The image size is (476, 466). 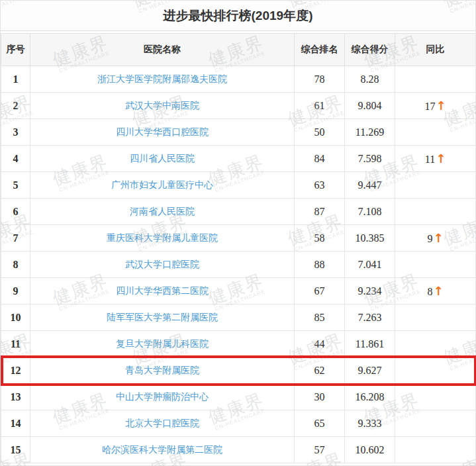 I want to click on overall-score-value: 10.385, so click(x=370, y=238).